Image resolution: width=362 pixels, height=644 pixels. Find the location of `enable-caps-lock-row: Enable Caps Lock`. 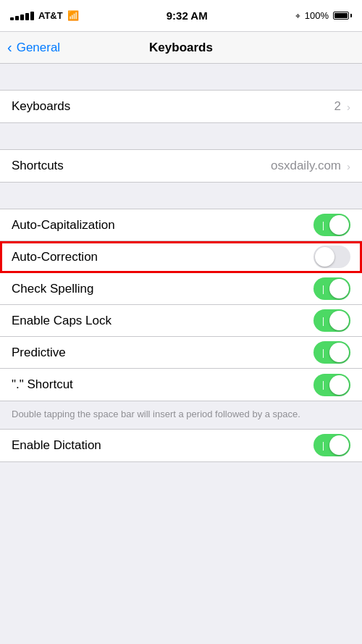

enable-caps-lock-row: Enable Caps Lock is located at coordinates (181, 321).